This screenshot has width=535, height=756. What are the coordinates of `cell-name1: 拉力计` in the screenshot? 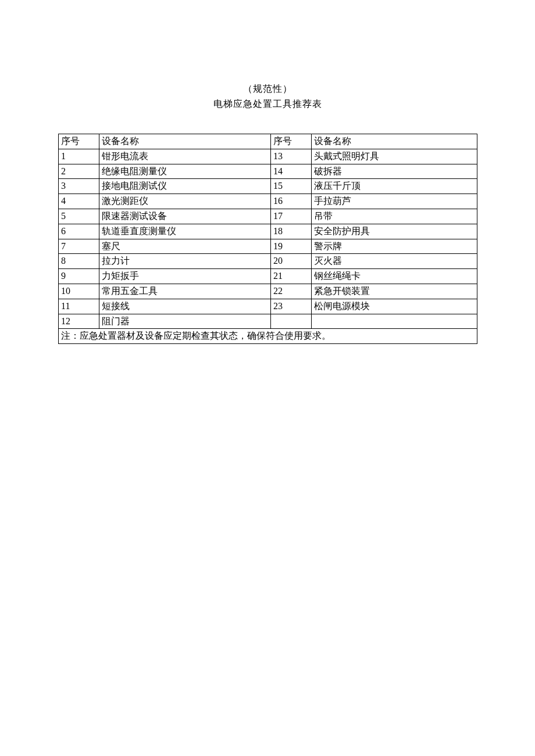 It's located at (185, 261).